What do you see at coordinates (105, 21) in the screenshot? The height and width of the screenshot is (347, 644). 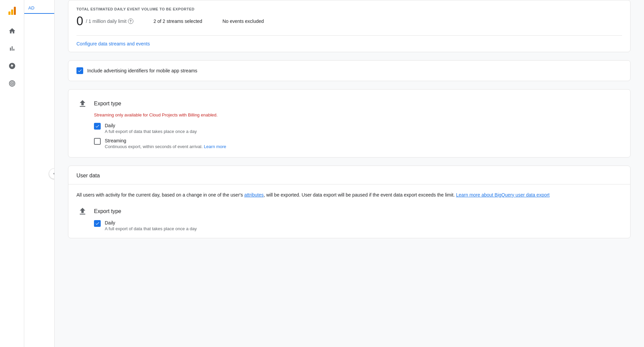 I see `volume-number: 0 / 1 million daily limit ?` at bounding box center [105, 21].